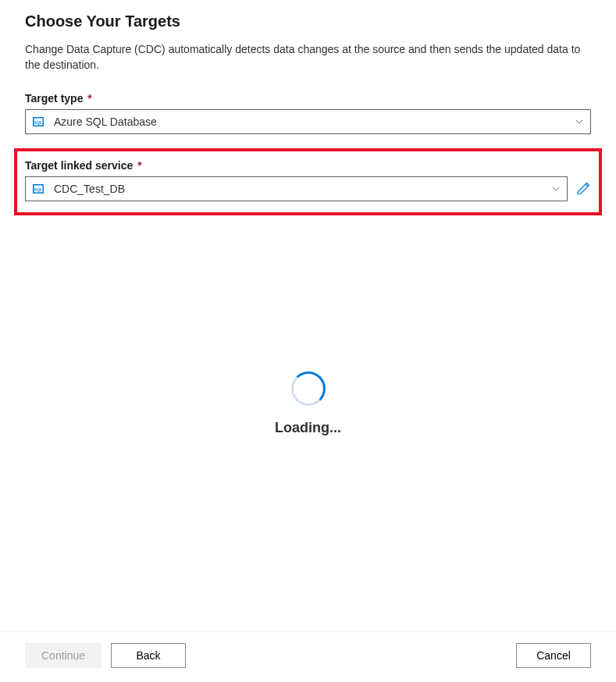 Image resolution: width=616 pixels, height=682 pixels. Describe the element at coordinates (583, 189) in the screenshot. I see `edit-icon` at that location.